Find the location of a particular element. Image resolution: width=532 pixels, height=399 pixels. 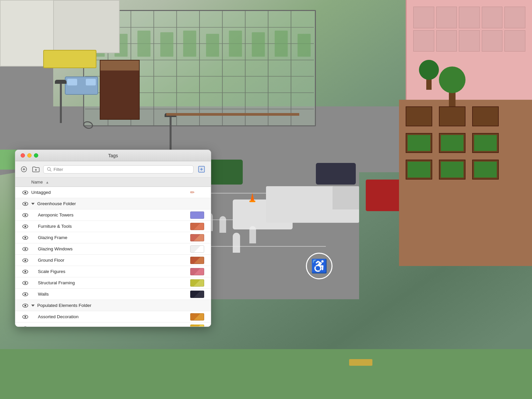

list-item: Untagged ✏ is located at coordinates (113, 193).